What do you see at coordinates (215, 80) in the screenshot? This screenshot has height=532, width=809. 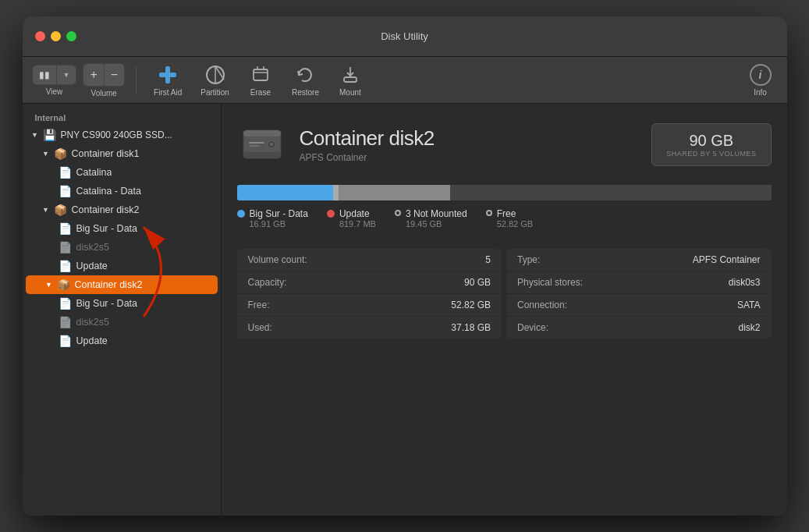 I see `partition-button: Partition` at bounding box center [215, 80].